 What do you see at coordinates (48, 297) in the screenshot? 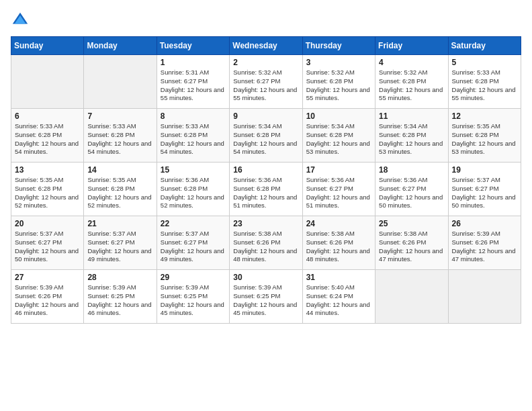
I see `calendar-day-cell: 27Sunrise: 5:39 AMSunset: 6:26 PMDayligh…` at bounding box center [48, 297].